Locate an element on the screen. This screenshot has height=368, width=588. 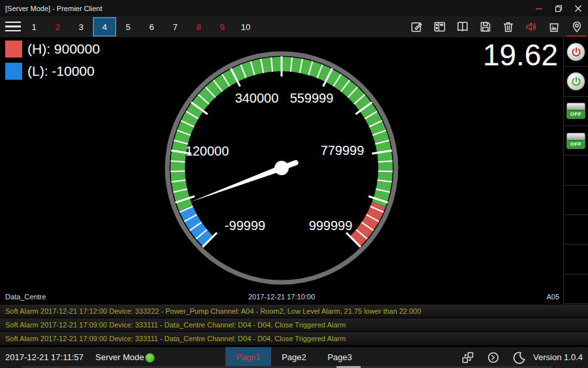
current-value-readout: 19.62 is located at coordinates (520, 55).